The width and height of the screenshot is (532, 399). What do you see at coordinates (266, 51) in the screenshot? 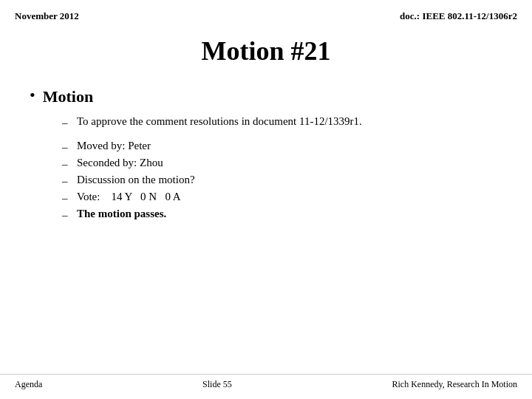
I see `title-section: Motion #21` at bounding box center [266, 51].